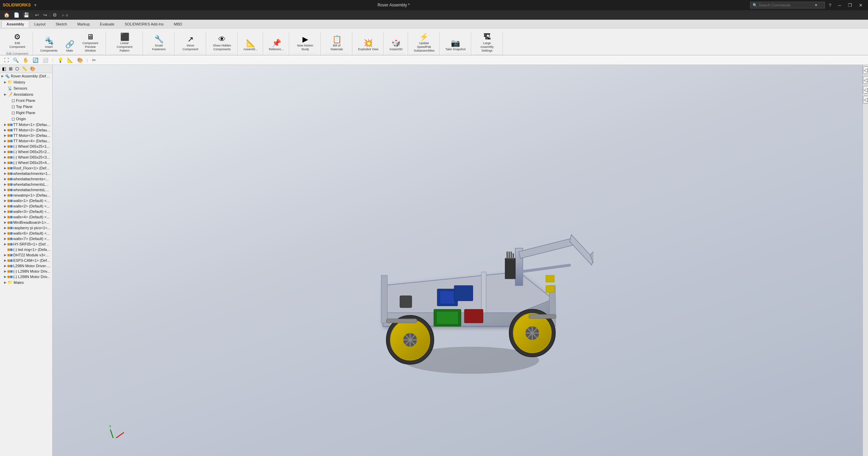  What do you see at coordinates (26, 282) in the screenshot?
I see `tree-item: ▶📁Mates` at bounding box center [26, 282].